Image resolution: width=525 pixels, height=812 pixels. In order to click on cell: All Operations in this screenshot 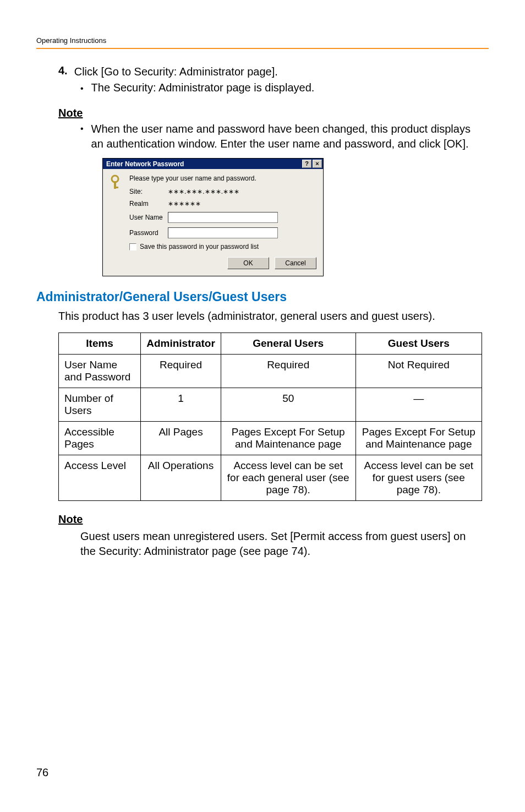, I will do `click(181, 478)`.